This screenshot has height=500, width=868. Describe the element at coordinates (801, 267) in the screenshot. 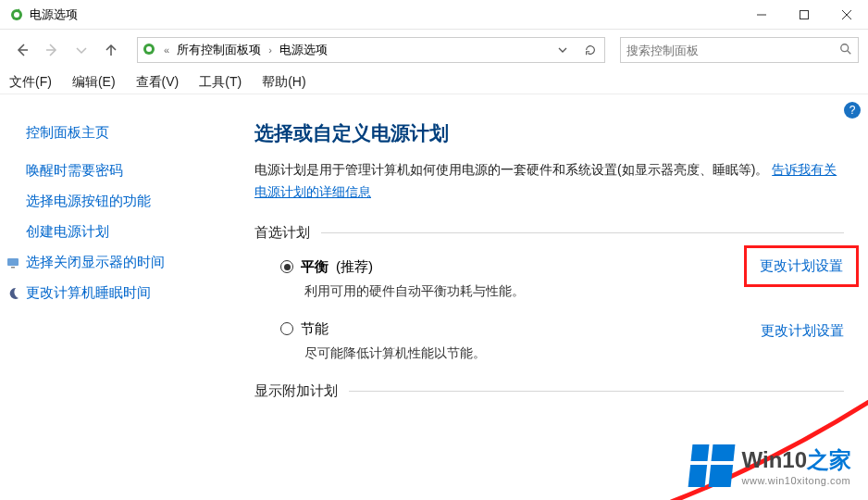

I see `plan-balanced-change-link: 更改计划设置` at that location.